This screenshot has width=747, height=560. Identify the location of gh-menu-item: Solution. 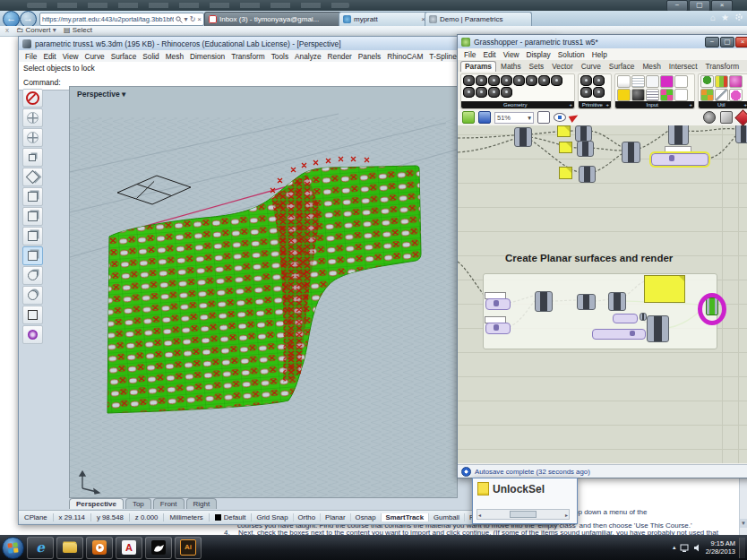
(571, 55).